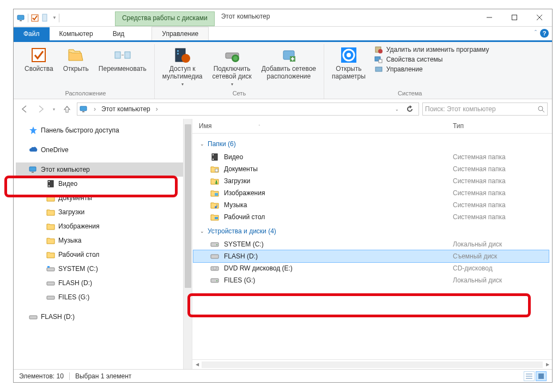  I want to click on list-item: Рабочий столСистемная папка, so click(371, 217).